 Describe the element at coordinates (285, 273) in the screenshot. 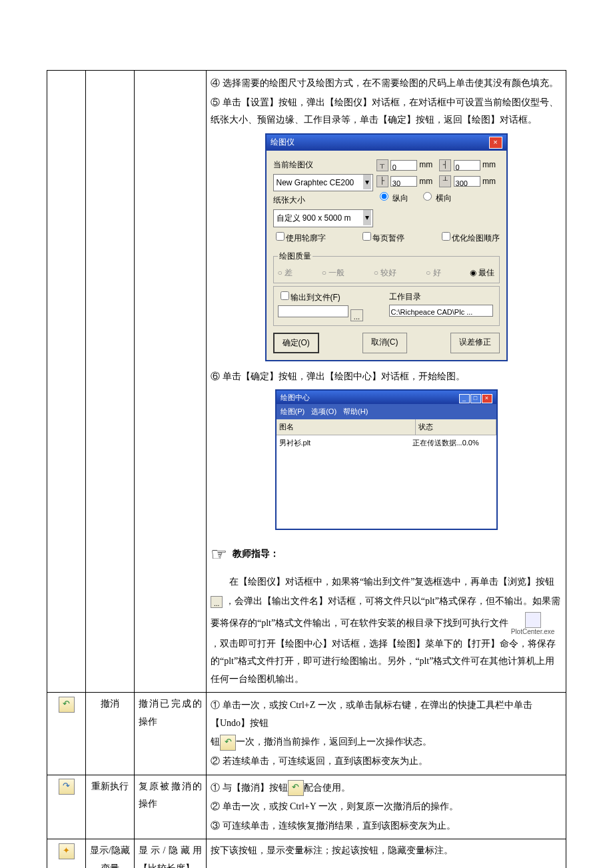

I see `quality-bad-radio: ○ 差` at that location.